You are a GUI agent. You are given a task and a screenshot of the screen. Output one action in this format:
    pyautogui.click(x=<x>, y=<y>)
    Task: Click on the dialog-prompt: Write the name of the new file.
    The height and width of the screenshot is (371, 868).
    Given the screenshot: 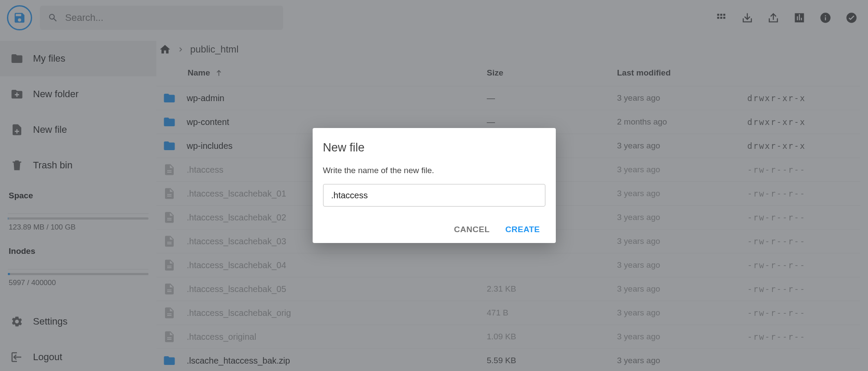 What is the action you would take?
    pyautogui.click(x=434, y=171)
    